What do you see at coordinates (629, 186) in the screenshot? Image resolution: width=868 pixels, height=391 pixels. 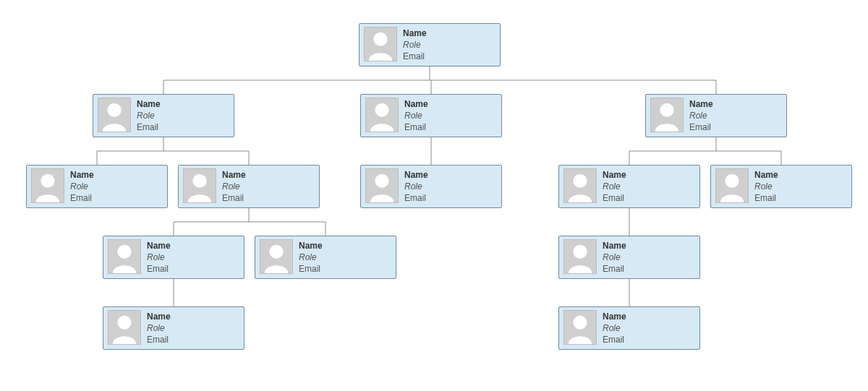 I see `org-card-c4: NameRoleEmail` at bounding box center [629, 186].